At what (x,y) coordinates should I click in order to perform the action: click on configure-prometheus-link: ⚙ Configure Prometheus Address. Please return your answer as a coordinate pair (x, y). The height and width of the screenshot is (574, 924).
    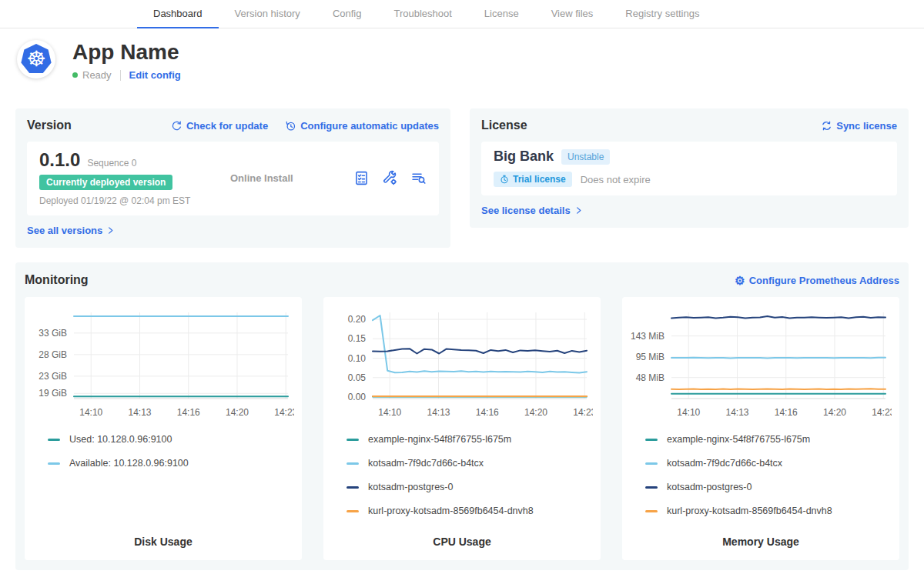
    Looking at the image, I should click on (817, 280).